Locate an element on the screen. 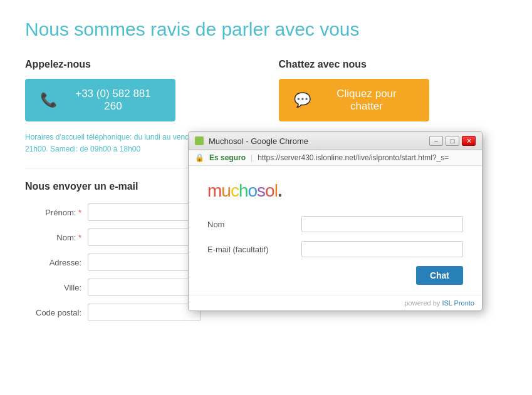 Image resolution: width=532 pixels, height=395 pixels. popup-title-text: Muchosol - Google Chrome is located at coordinates (258, 141).